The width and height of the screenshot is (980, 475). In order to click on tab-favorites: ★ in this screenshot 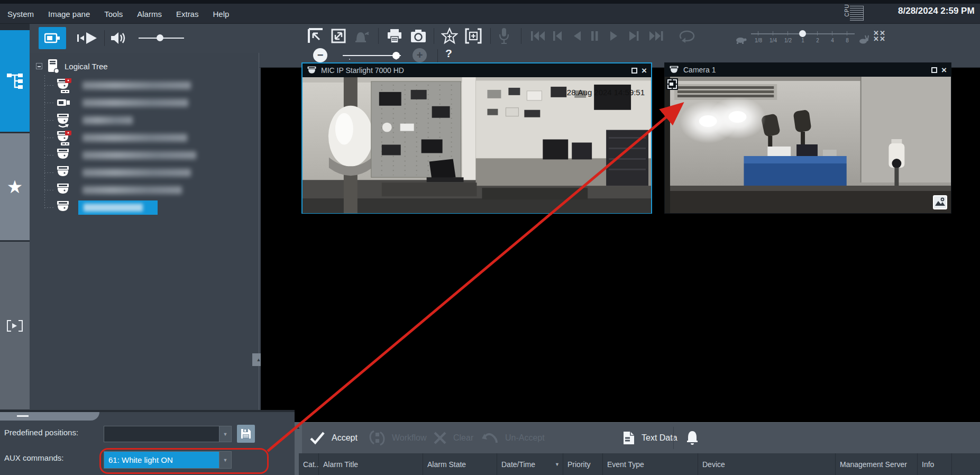, I will do `click(15, 187)`.